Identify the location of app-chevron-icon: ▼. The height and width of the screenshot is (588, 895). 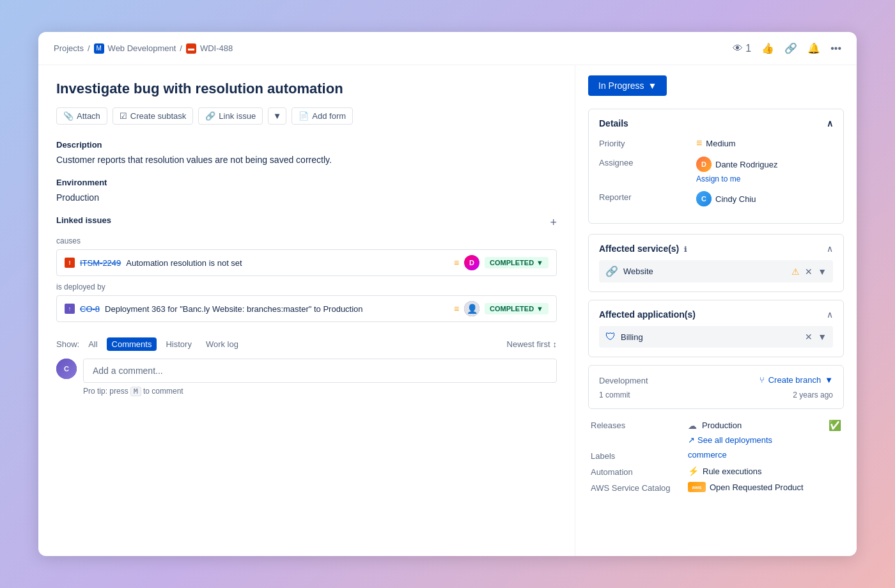
(822, 337).